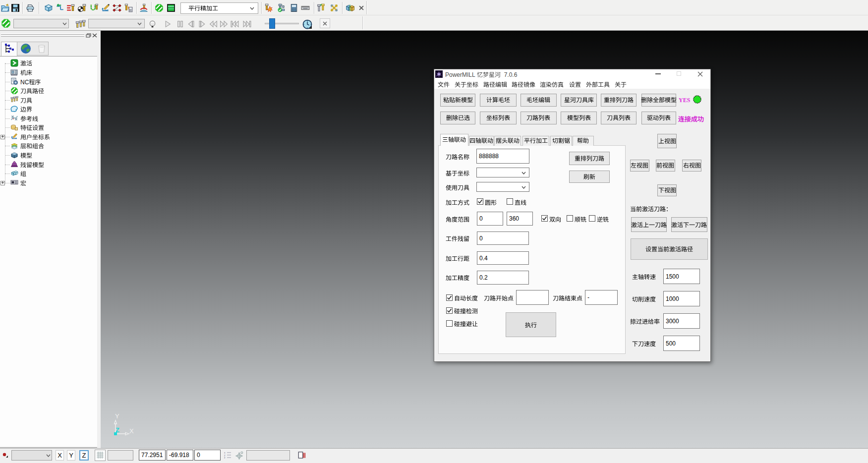 Image resolution: width=868 pixels, height=463 pixels. Describe the element at coordinates (117, 416) in the screenshot. I see `svg-text: Y` at that location.